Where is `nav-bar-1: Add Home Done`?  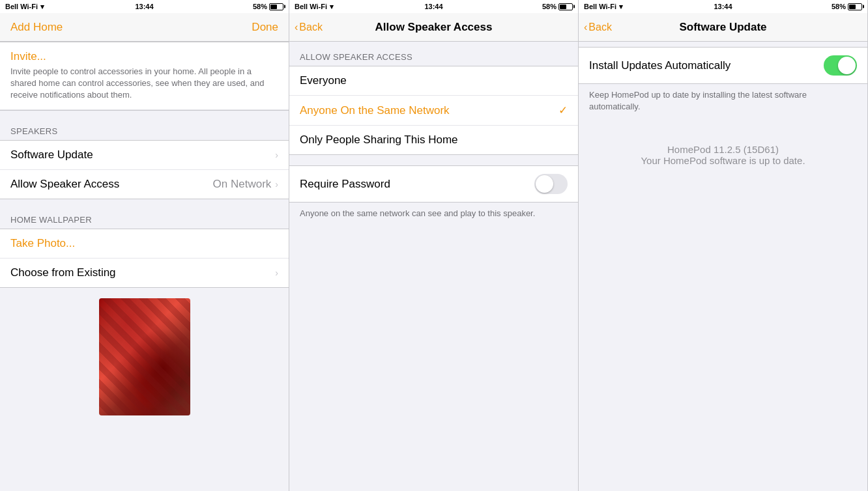 nav-bar-1: Add Home Done is located at coordinates (145, 27).